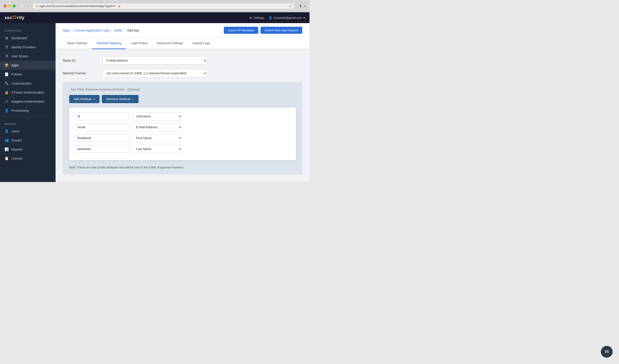 The width and height of the screenshot is (619, 364). Describe the element at coordinates (84, 99) in the screenshot. I see `add-attribute-button: Add Attribute +` at that location.